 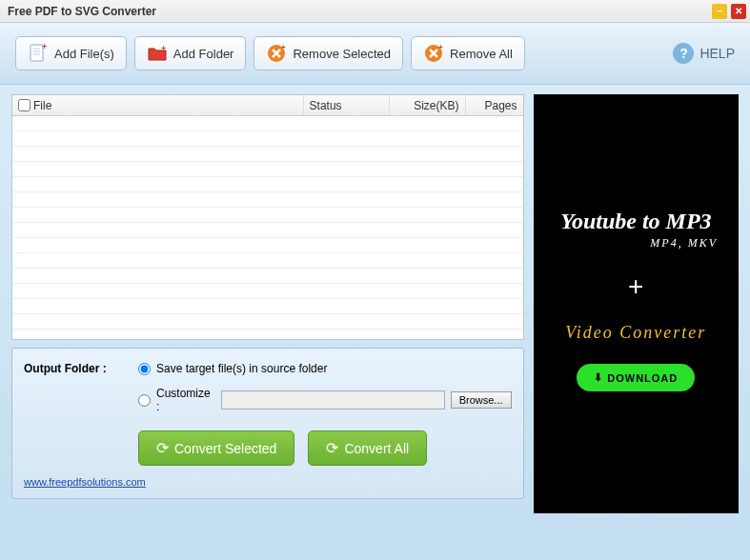 I want to click on output-customize-row: Customize : Browse..., so click(x=325, y=400).